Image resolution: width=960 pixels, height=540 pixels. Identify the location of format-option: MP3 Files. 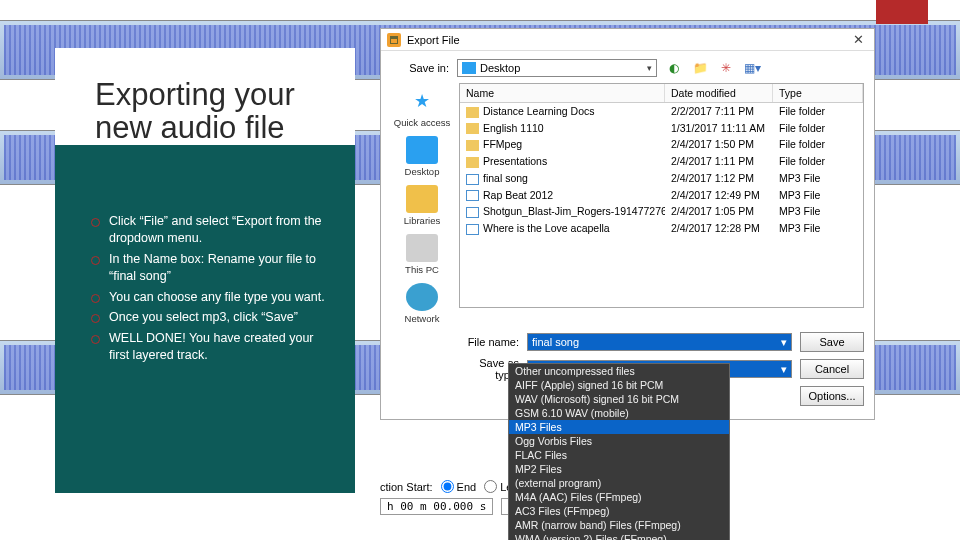
(619, 427).